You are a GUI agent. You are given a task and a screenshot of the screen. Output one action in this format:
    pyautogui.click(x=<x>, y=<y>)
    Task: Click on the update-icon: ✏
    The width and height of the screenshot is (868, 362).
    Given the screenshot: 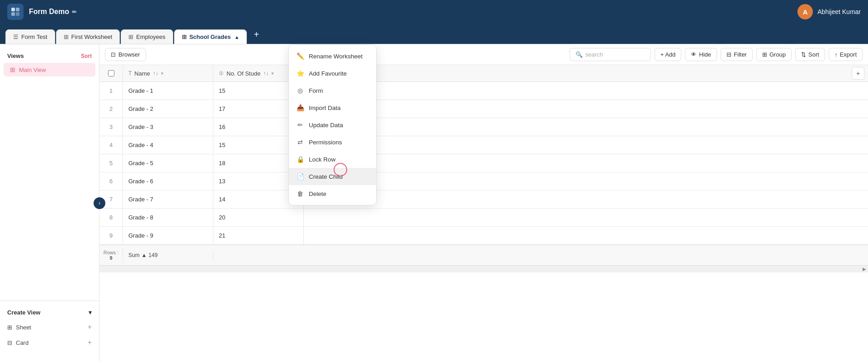 What is the action you would take?
    pyautogui.click(x=300, y=125)
    